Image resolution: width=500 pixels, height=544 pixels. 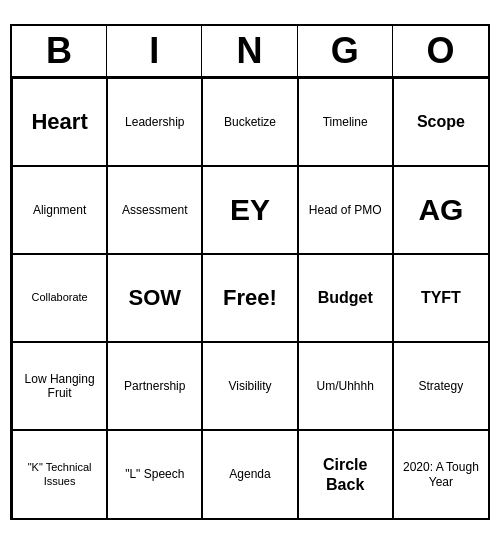 I want to click on bingo-cell-23: Circle Back, so click(x=346, y=474).